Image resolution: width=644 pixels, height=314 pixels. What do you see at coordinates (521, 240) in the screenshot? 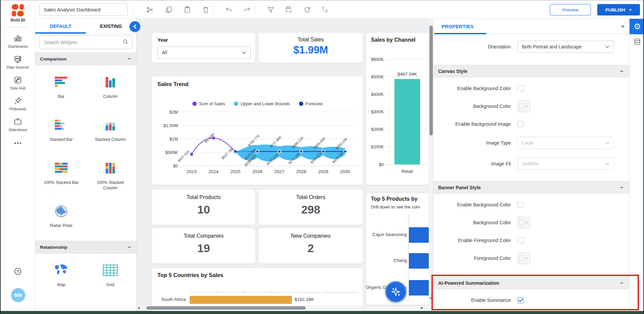
I see `checkbox-enable-foreground-color` at bounding box center [521, 240].